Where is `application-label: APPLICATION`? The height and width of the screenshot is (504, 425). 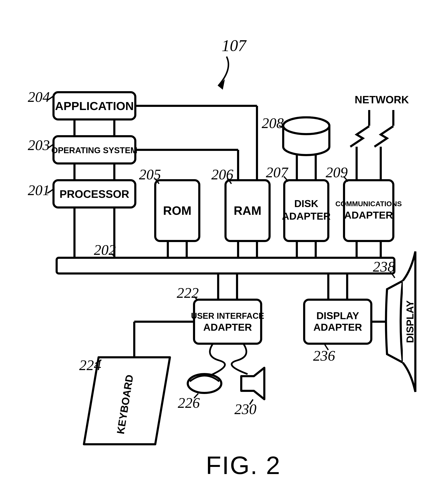
application-label: APPLICATION is located at coordinates (94, 106).